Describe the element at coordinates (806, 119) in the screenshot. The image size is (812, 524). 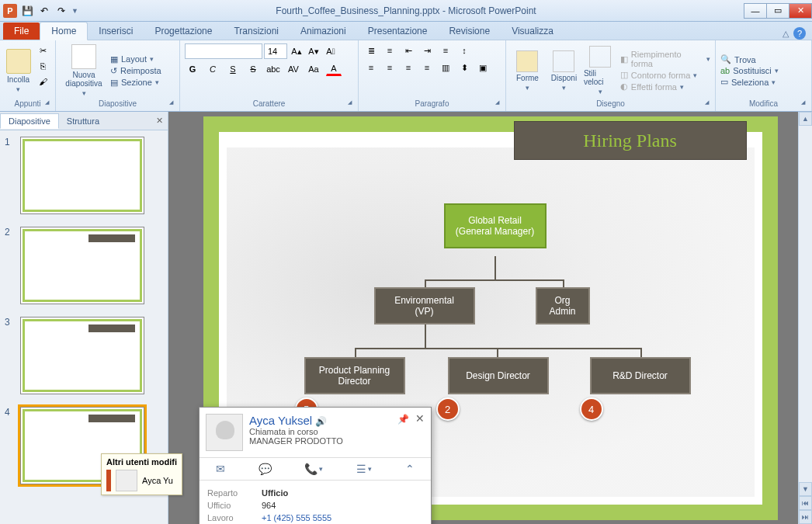
I see `scroll-up-icon: ▲` at that location.